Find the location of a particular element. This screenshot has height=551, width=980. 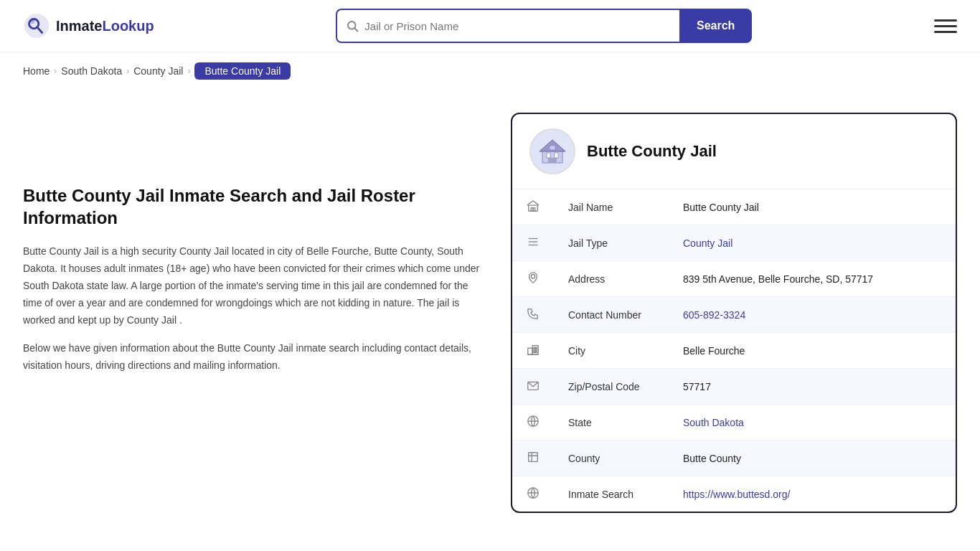

row-label: Jail Type is located at coordinates (611, 243).